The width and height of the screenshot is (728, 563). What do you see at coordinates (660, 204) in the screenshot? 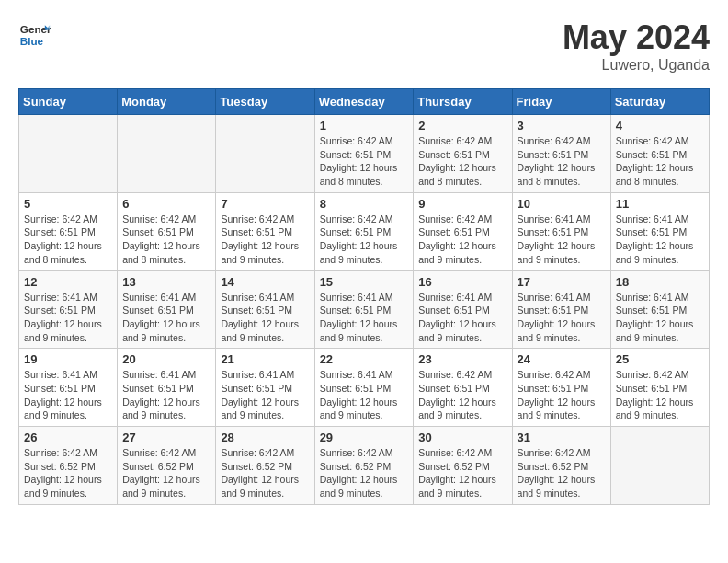
I see `day-number: 11` at bounding box center [660, 204].